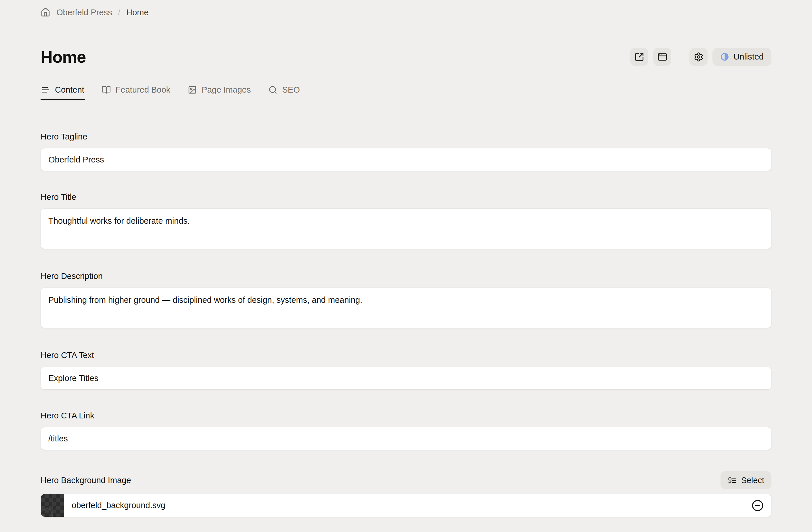  Describe the element at coordinates (406, 137) in the screenshot. I see `field-label: Hero Tagline` at that location.